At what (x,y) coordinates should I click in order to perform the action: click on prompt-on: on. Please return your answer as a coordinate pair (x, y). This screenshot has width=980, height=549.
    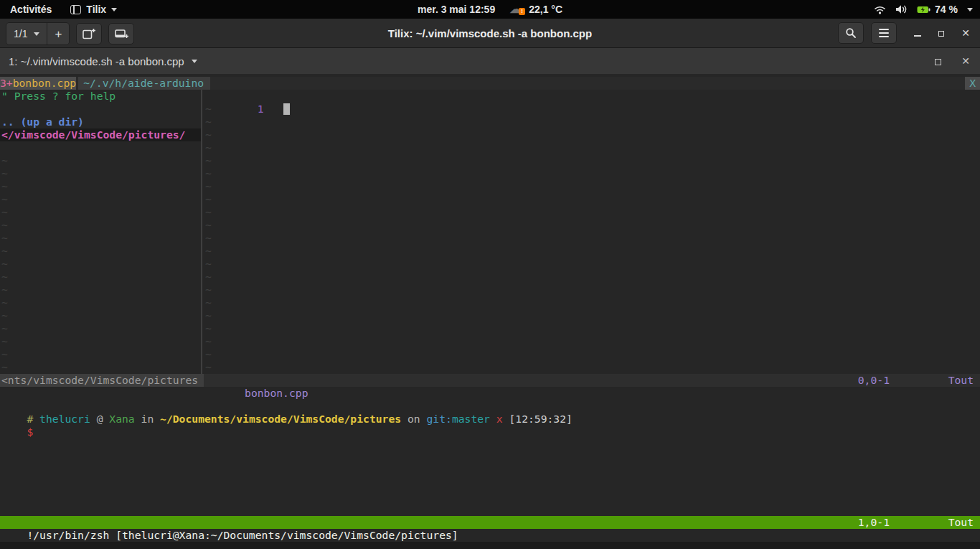
    Looking at the image, I should click on (413, 419).